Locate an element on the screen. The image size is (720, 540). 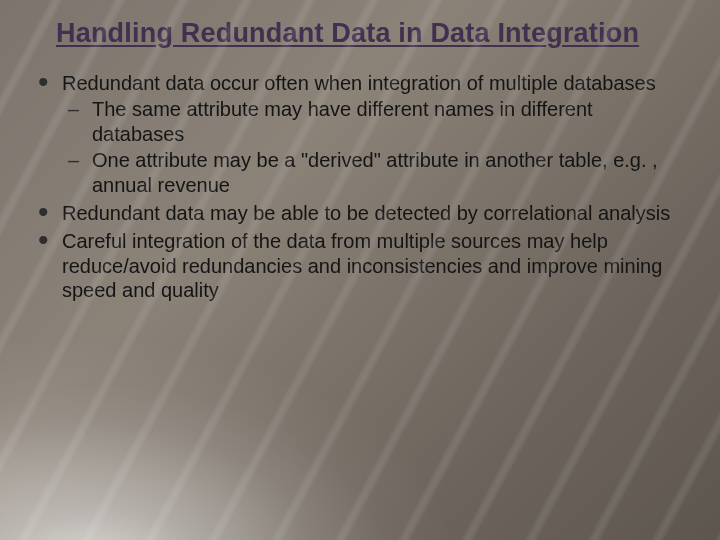
list-item: Redundant data may be able to be detecte… is located at coordinates (359, 213).